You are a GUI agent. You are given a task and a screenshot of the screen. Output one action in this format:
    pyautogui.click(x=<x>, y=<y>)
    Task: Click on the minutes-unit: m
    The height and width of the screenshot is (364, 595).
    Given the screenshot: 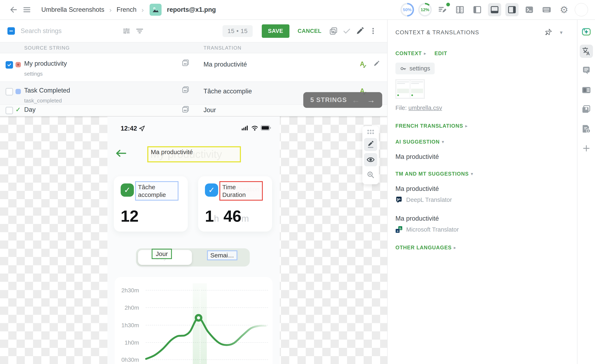 What is the action you would take?
    pyautogui.click(x=245, y=218)
    